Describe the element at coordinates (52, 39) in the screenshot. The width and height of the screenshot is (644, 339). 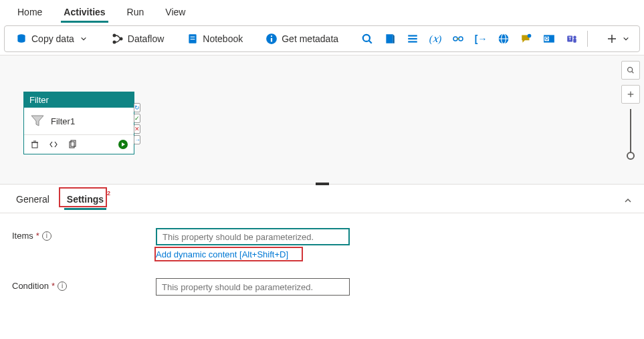
I see `copy-data-button: Copy data` at that location.